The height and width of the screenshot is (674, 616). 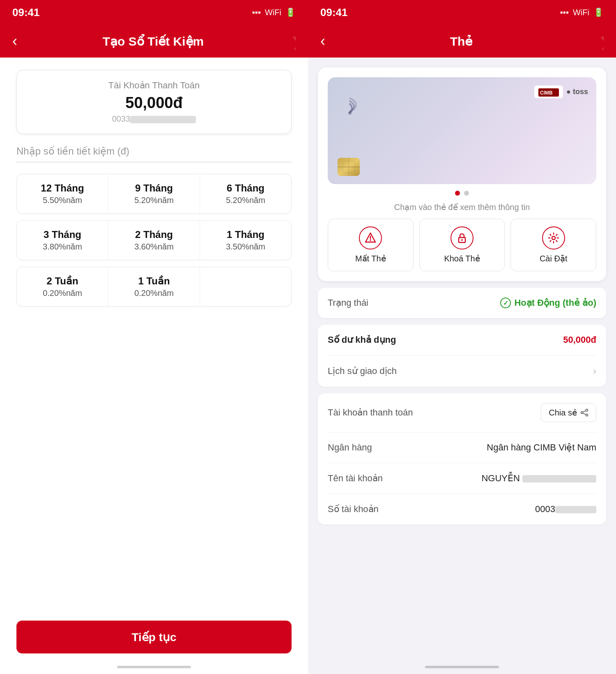 What do you see at coordinates (153, 41) in the screenshot?
I see `left-nav-title: Tạo Sổ Tiết Kiệm` at bounding box center [153, 41].